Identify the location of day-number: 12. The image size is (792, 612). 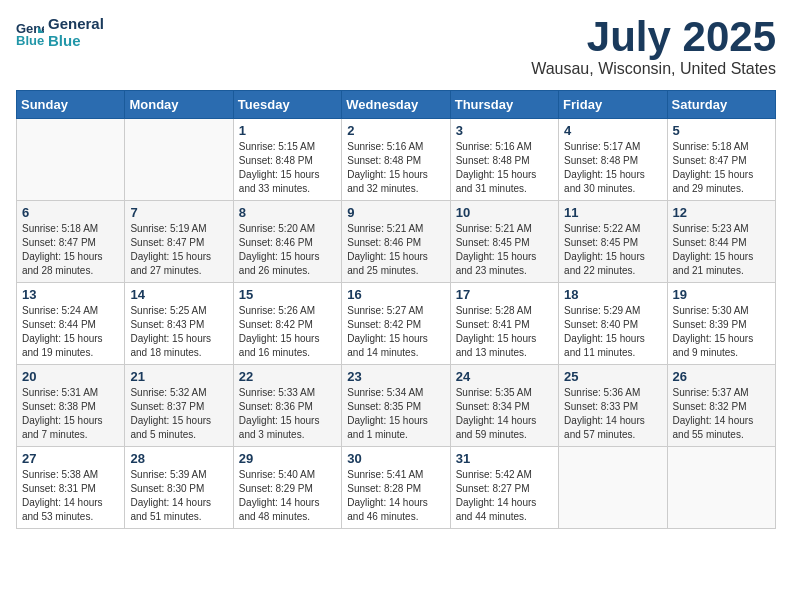
(722, 212).